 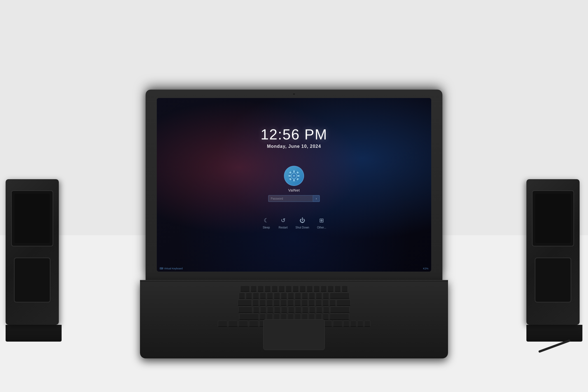 I want to click on key-c, so click(x=277, y=317).